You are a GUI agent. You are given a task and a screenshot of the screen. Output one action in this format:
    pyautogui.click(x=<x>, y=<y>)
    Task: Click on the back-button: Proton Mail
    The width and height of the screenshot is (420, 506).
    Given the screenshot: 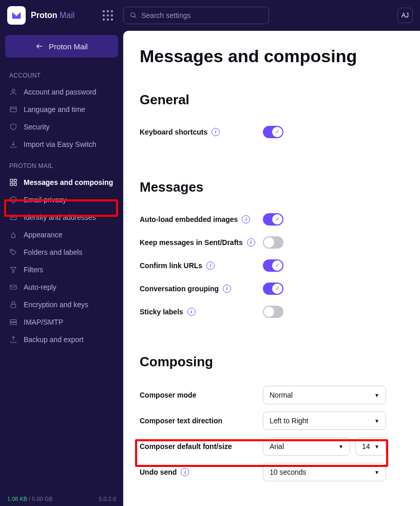 What is the action you would take?
    pyautogui.click(x=62, y=46)
    